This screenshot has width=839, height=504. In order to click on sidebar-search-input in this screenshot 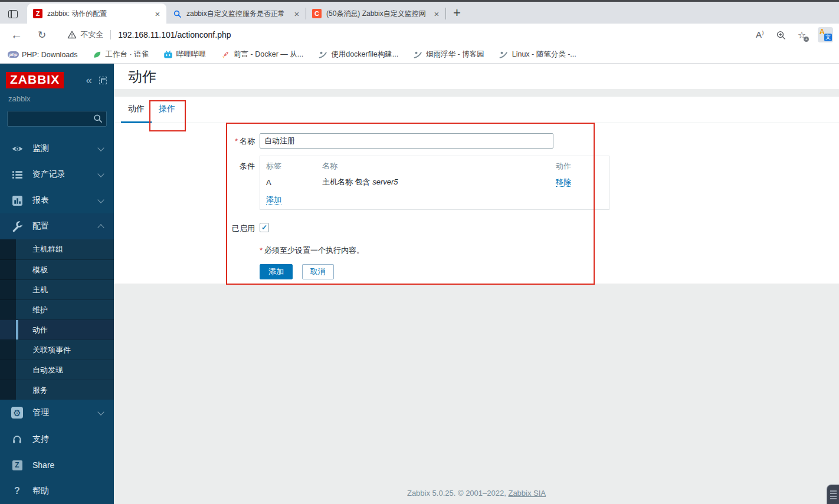, I will do `click(57, 119)`.